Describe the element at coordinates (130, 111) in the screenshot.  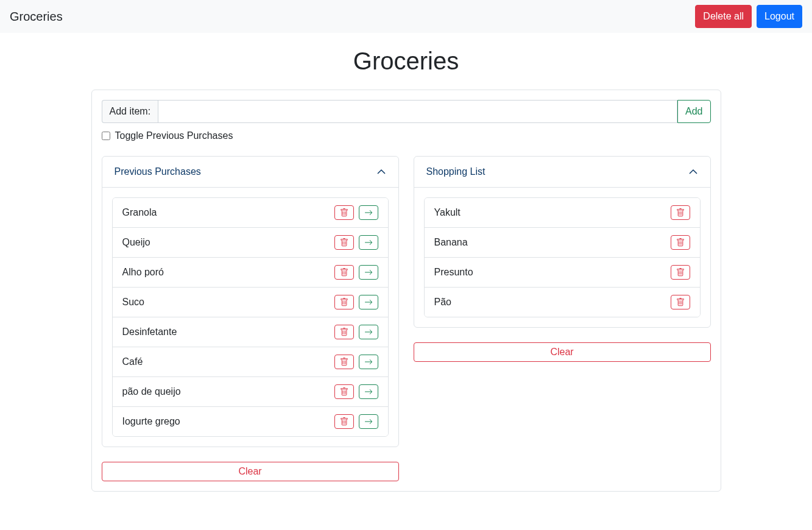
I see `add-item-label: Add item:` at that location.